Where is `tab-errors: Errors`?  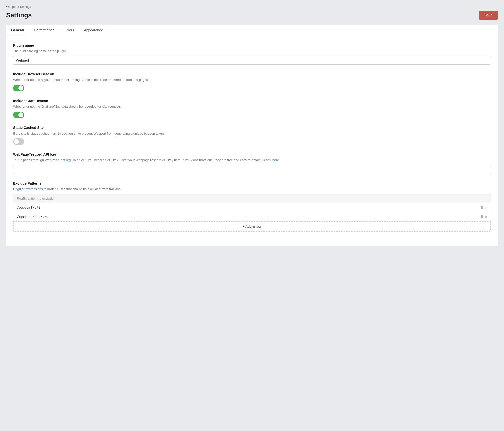
tab-errors: Errors is located at coordinates (69, 30).